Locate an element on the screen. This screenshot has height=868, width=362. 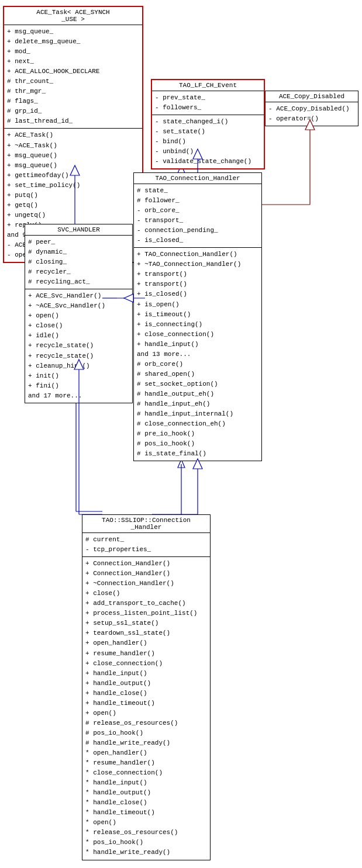
tao-lf-ch-event-title: TAO_LF_CH_Event is located at coordinates (208, 85).